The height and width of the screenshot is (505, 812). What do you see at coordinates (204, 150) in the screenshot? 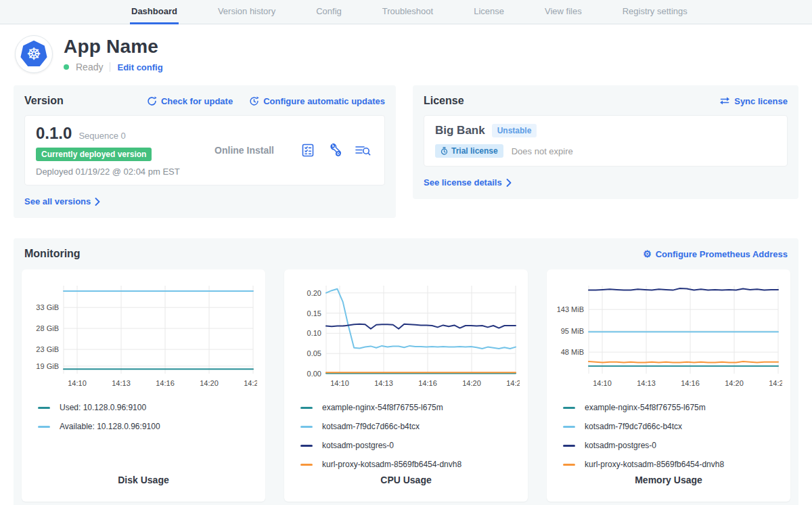
I see `deployed-version-panel: 0.1.0 Sequence 0 Currently deployed vers…` at bounding box center [204, 150].